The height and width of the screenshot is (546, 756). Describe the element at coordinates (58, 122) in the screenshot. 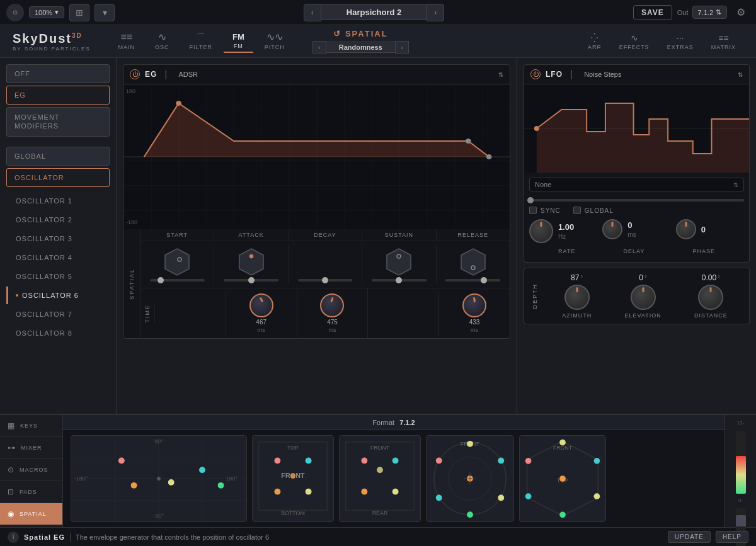

I see `sidebar-movement-button: MOVEMENTMODIFIERS` at that location.